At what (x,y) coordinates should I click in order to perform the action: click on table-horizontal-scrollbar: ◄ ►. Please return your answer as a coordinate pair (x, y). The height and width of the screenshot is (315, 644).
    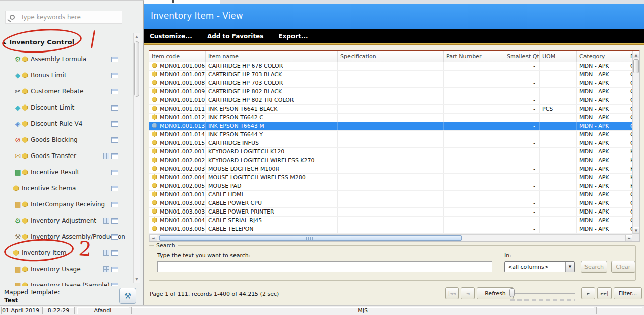
    Looking at the image, I should click on (391, 238).